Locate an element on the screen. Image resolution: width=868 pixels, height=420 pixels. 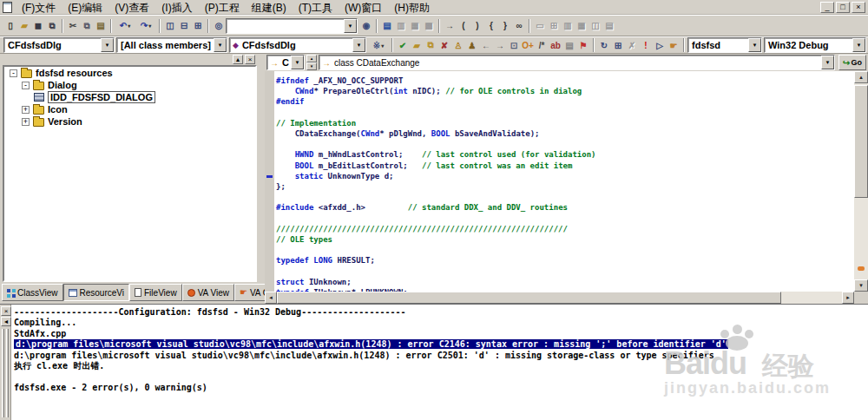
menu-item: (P)工程 is located at coordinates (222, 8).